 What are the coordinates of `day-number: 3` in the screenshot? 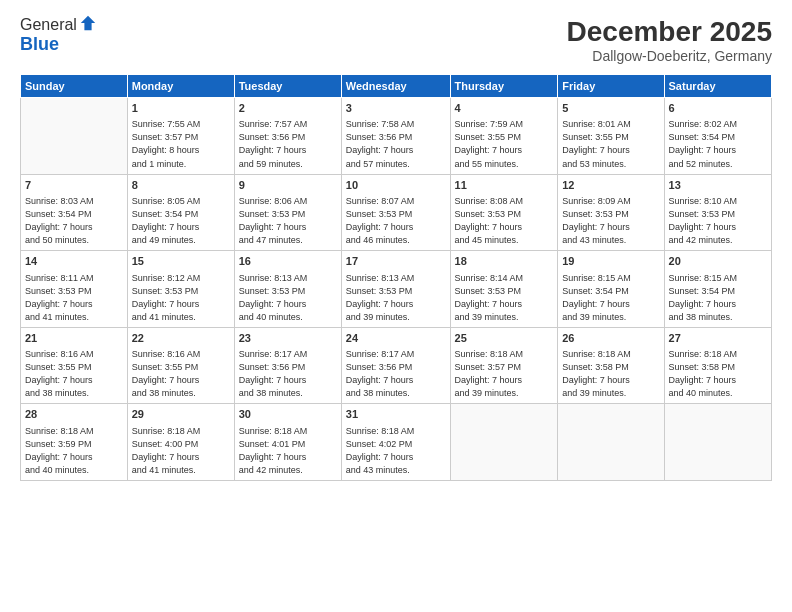 It's located at (396, 108).